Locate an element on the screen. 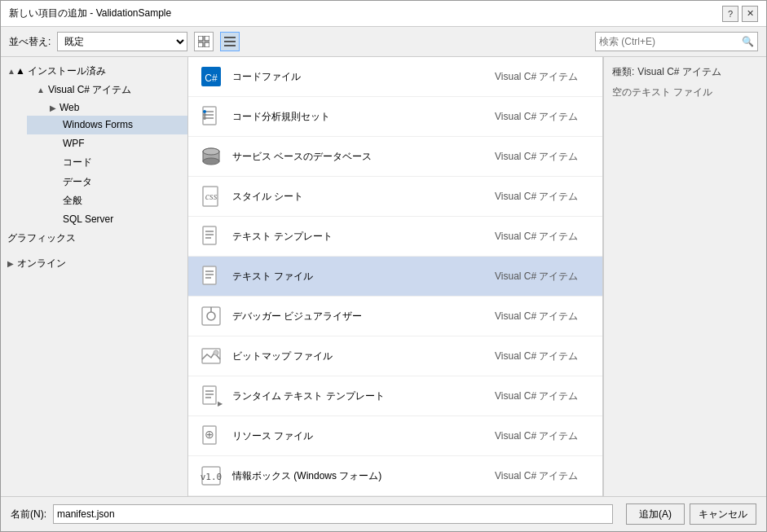  windows-forms-label: Windows Forms is located at coordinates (98, 125).